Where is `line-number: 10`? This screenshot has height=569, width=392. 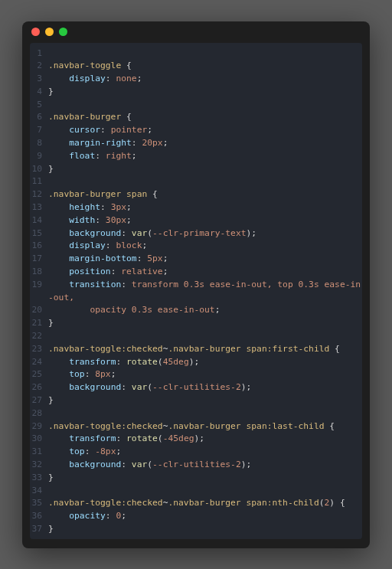
line-number: 10 is located at coordinates (39, 170).